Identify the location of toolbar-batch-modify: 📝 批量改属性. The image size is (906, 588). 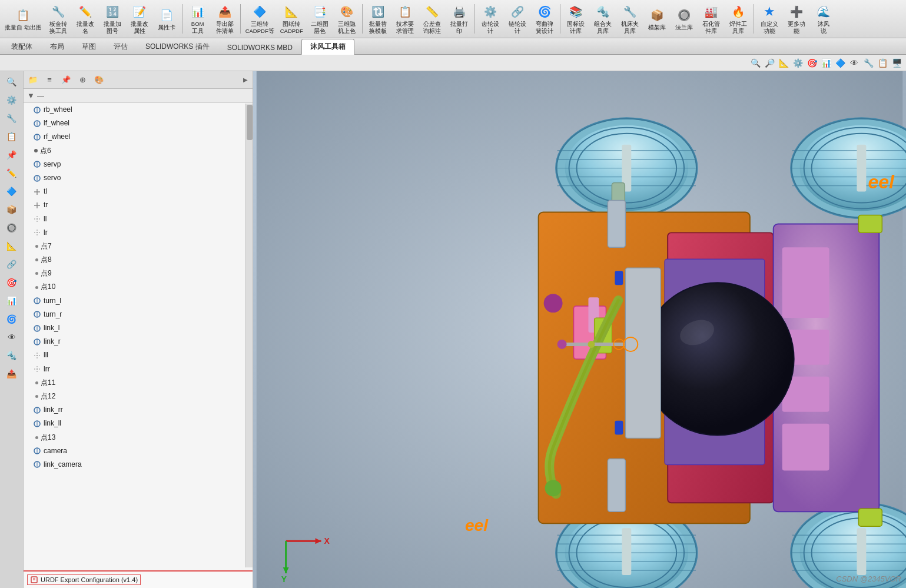
(140, 19).